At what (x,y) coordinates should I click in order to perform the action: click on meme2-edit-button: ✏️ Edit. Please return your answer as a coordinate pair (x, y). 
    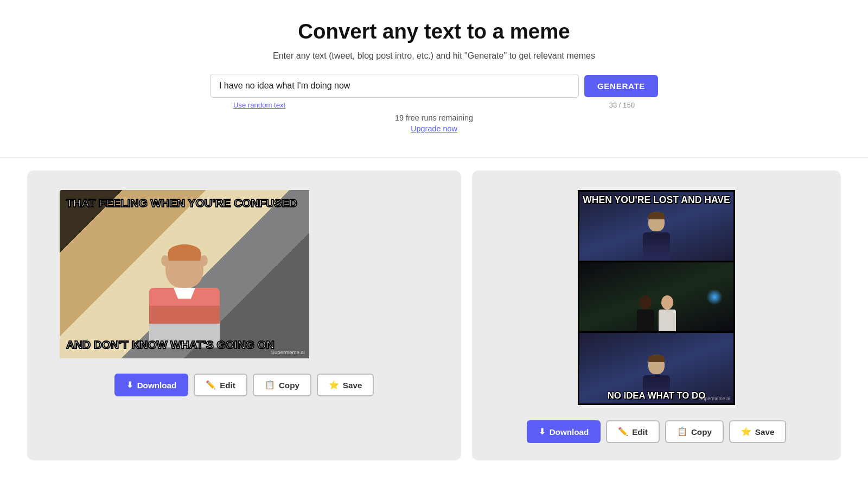
    Looking at the image, I should click on (633, 432).